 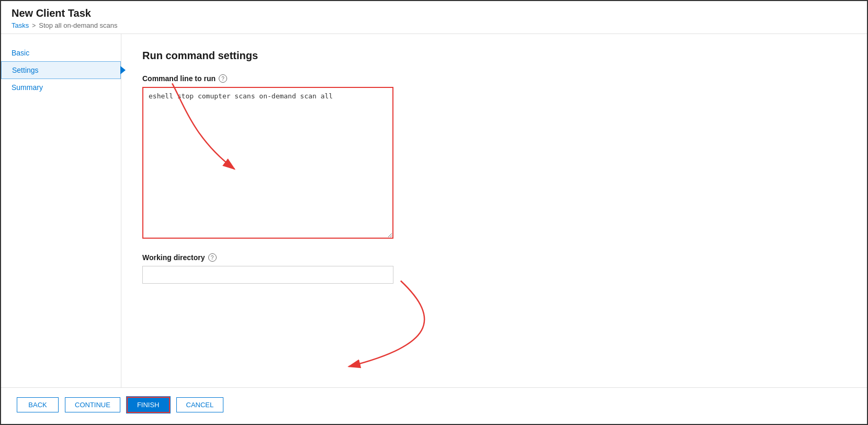 What do you see at coordinates (149, 405) in the screenshot?
I see `finish-button: FINISH` at bounding box center [149, 405].